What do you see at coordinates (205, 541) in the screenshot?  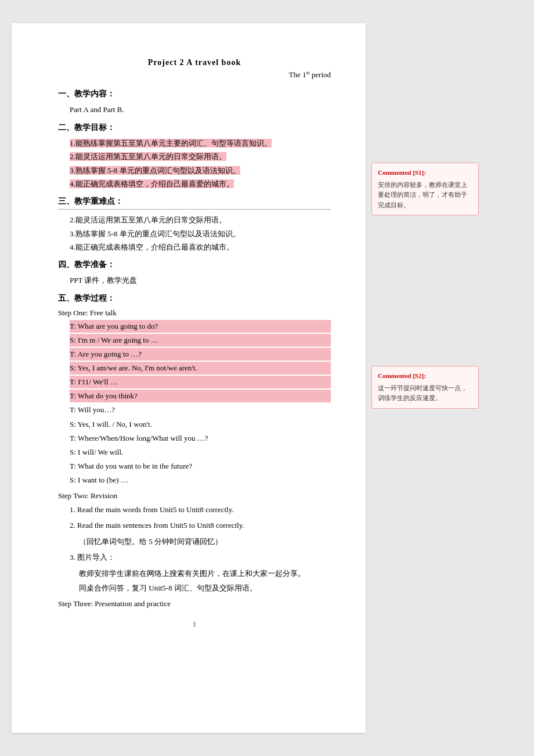 I see `revision-note: （回忆单词句型。给 5 分钟时间背诵回忆）` at bounding box center [205, 541].